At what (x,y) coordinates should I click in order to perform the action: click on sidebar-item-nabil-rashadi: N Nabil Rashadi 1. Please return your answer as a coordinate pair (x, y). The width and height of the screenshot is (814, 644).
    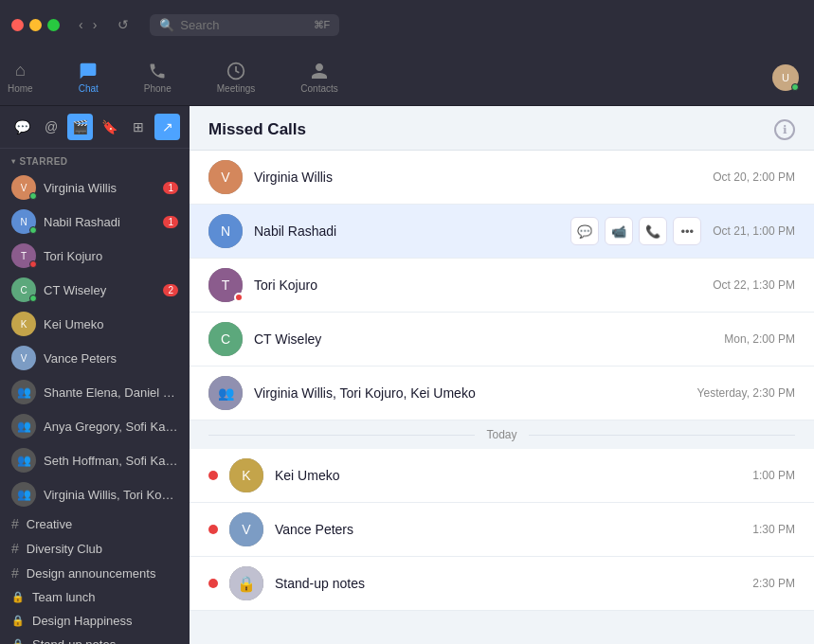
    Looking at the image, I should click on (95, 222).